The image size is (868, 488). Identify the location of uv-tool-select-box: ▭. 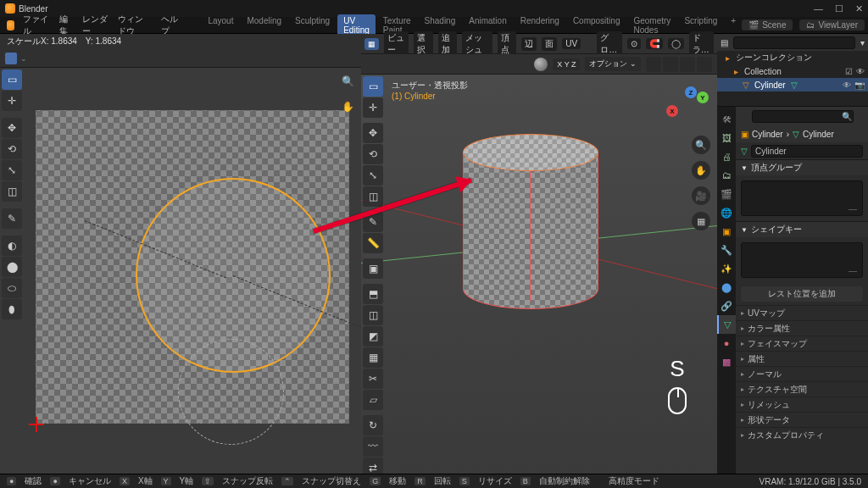
(12, 80).